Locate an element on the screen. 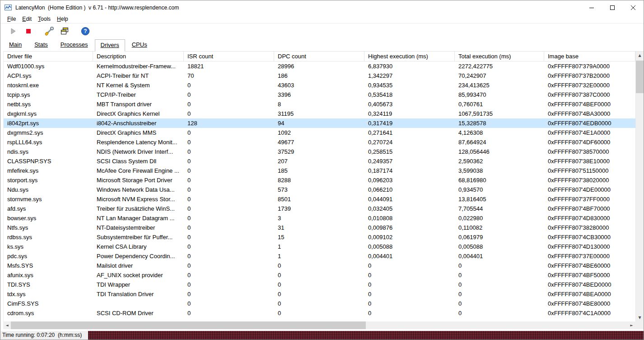 Image resolution: width=644 pixels, height=340 pixels. cell: 94 is located at coordinates (319, 123).